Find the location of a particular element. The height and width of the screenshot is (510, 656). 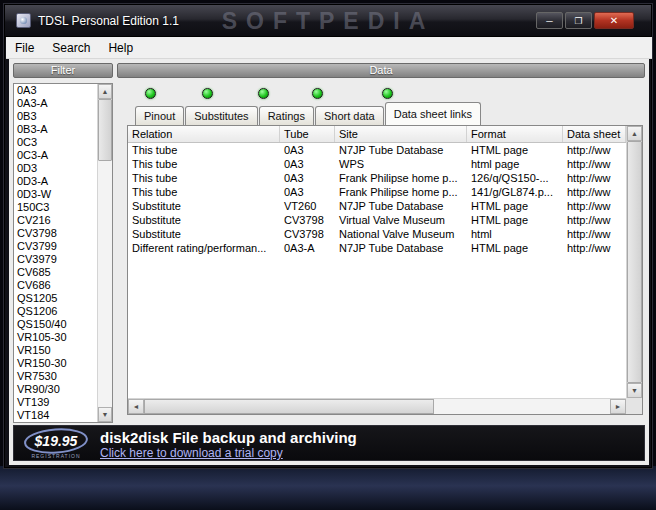

title-bar: SOFTPEDIA TDSL Personal Edition 1.1 ─ ❐ … is located at coordinates (328, 21).